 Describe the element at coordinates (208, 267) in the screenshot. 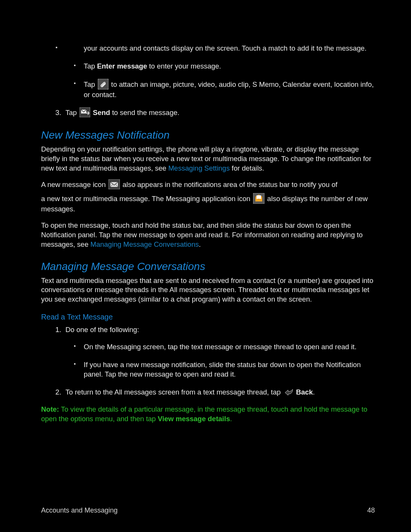

I see `heading-managing-conversations: Managing Message Conversations` at that location.